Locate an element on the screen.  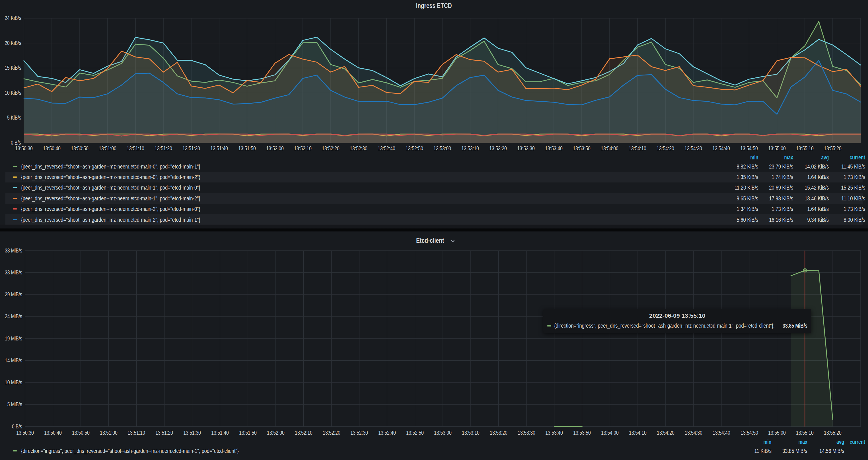
legend-series-name: {direction="ingress", peer_dns_reversed=… is located at coordinates (130, 451).